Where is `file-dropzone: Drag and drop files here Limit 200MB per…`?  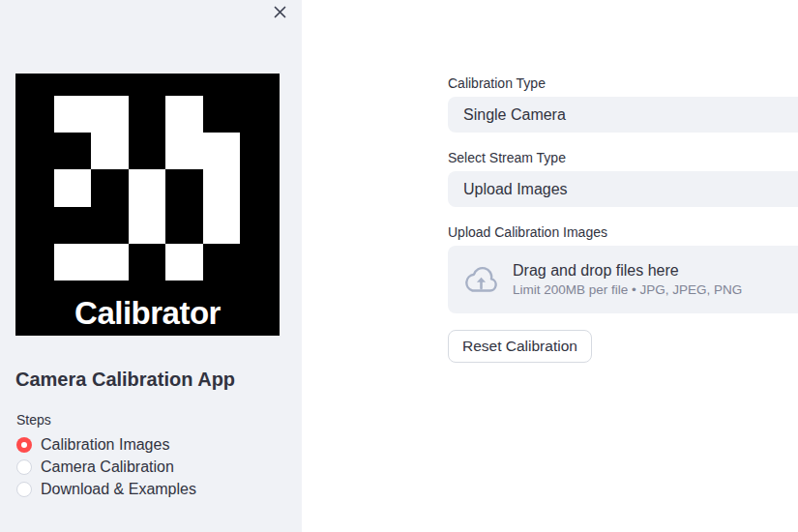
file-dropzone: Drag and drop files here Limit 200MB per… is located at coordinates (623, 280).